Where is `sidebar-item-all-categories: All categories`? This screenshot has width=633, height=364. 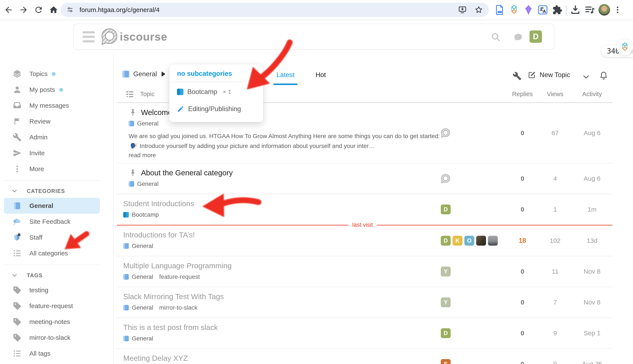 sidebar-item-all-categories: All categories is located at coordinates (52, 254).